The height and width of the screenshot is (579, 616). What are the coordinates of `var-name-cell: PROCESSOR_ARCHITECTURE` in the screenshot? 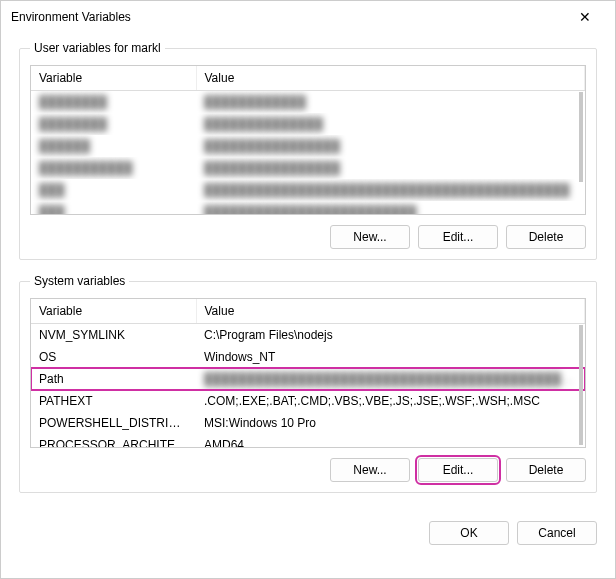 It's located at (114, 441).